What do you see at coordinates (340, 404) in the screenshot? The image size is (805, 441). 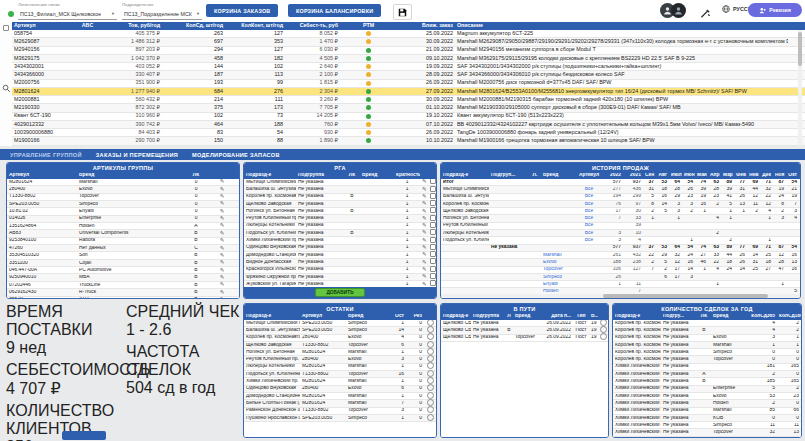 I see `stock-row: Белые Столбы-Гознак (70 км)М2801624Marsh…` at bounding box center [340, 404].